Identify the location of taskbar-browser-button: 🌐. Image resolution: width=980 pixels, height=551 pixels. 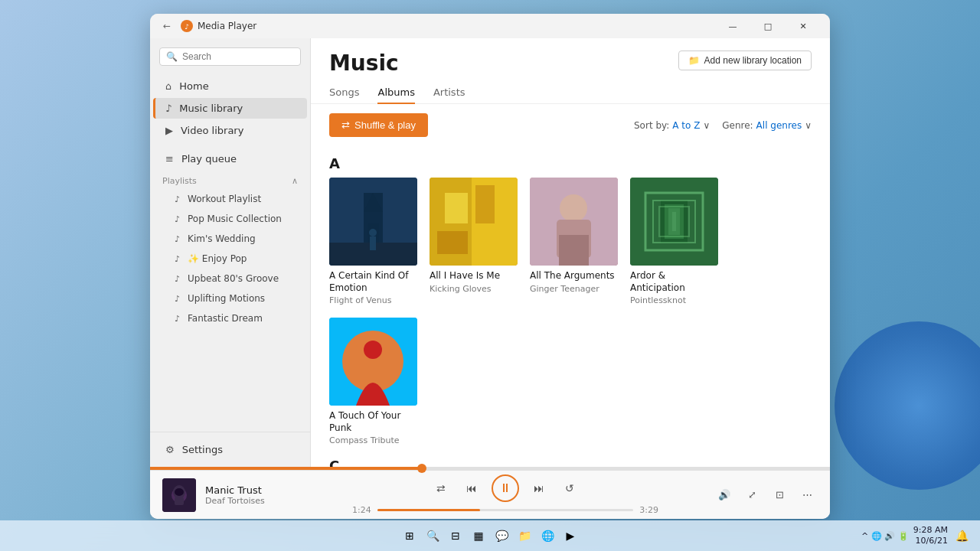
(547, 536).